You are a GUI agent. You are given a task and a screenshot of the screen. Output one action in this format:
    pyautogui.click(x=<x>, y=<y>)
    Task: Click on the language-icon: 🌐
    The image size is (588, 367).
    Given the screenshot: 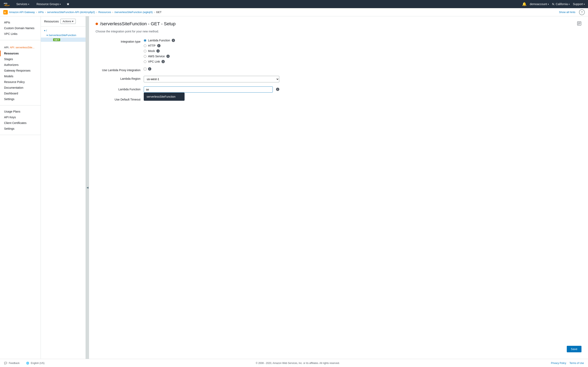 What is the action you would take?
    pyautogui.click(x=28, y=363)
    